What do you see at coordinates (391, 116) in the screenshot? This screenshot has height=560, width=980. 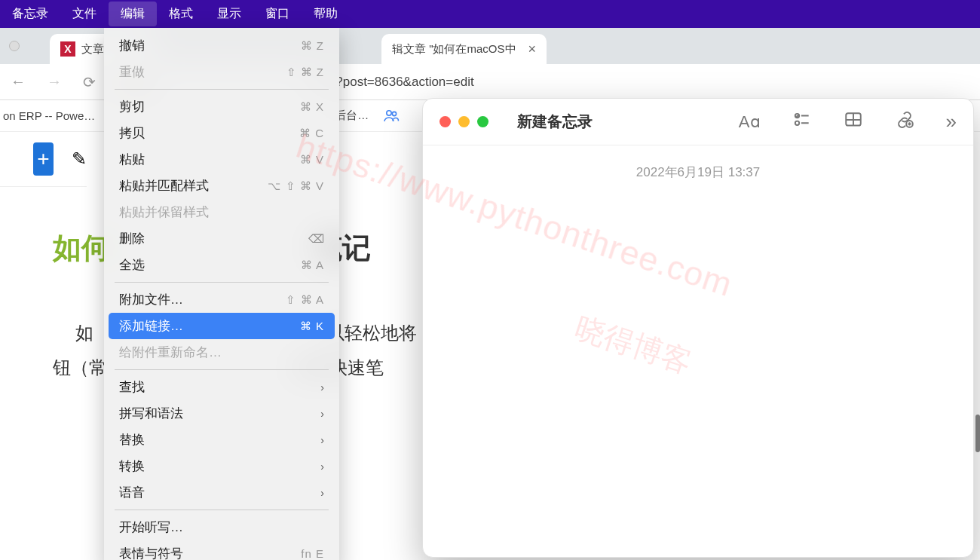 I see `people-icon` at bounding box center [391, 116].